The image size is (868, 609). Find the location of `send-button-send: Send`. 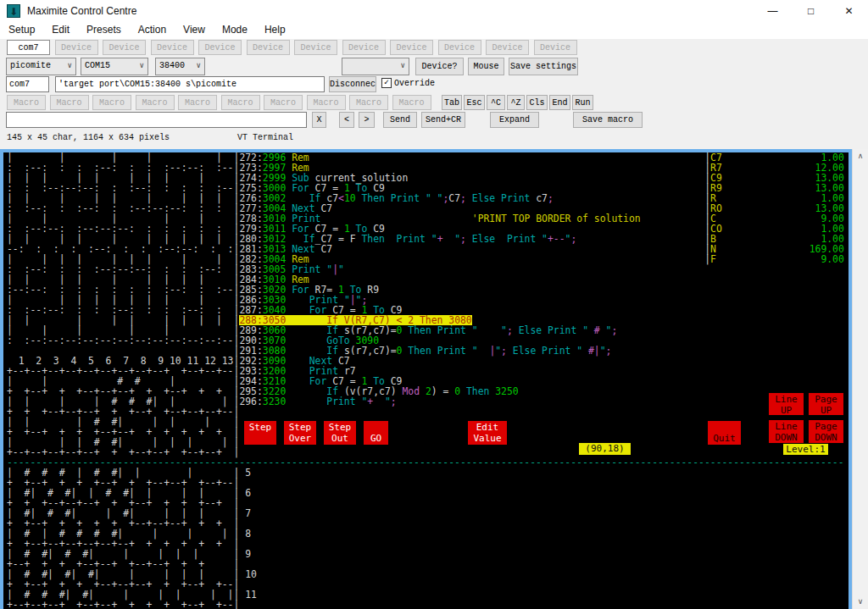

send-button-send: Send is located at coordinates (400, 120).